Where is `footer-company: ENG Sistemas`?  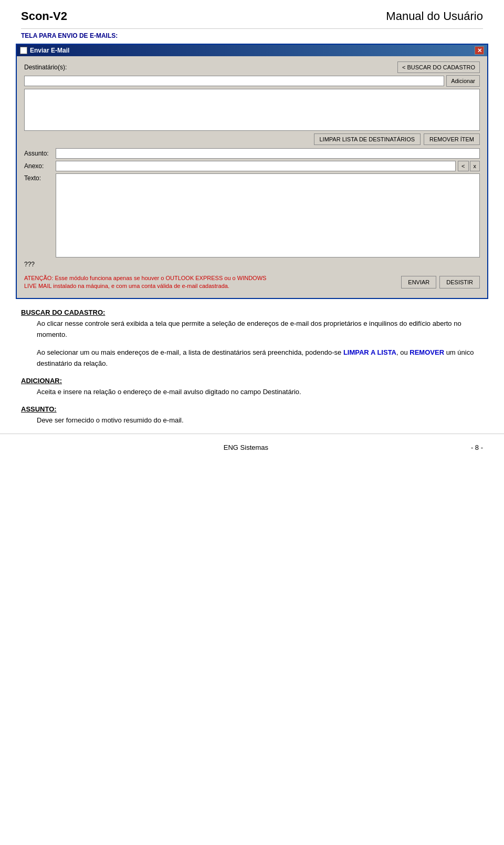 footer-company: ENG Sistemas is located at coordinates (246, 448).